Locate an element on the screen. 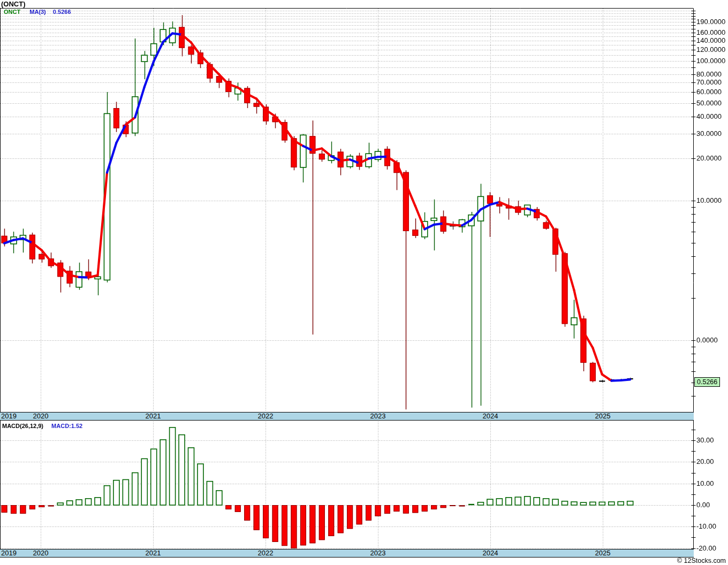 The width and height of the screenshot is (728, 565). price-axis-label: 40.0000 is located at coordinates (709, 117).